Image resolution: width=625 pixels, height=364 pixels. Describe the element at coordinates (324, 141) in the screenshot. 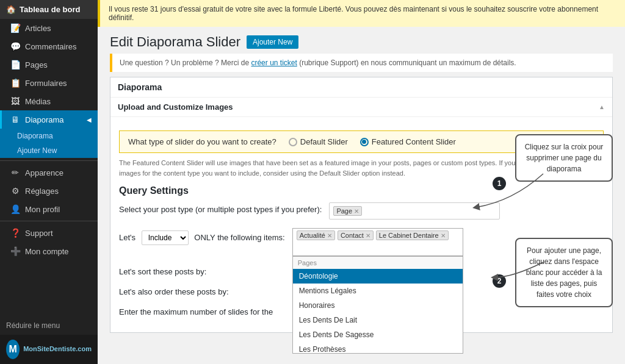

I see `radio-default-label: Default Slider` at that location.